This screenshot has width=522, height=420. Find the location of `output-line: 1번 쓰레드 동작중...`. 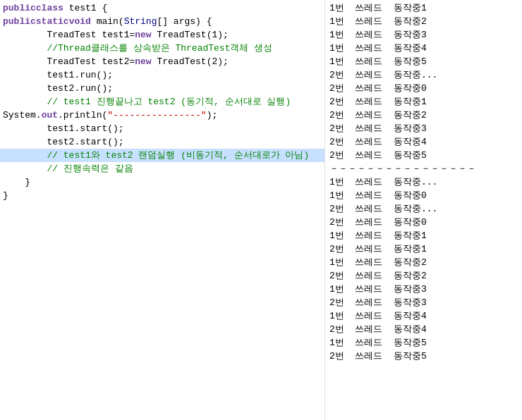

output-line: 1번 쓰레드 동작중... is located at coordinates (423, 182).